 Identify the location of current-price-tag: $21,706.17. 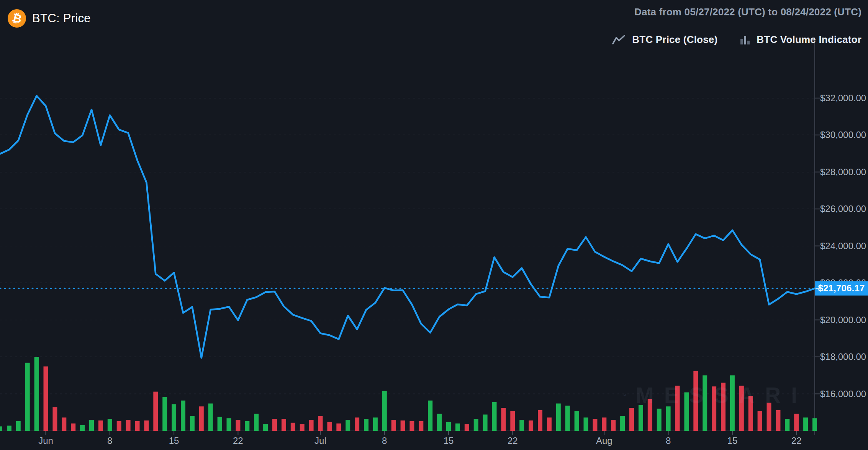
(841, 288).